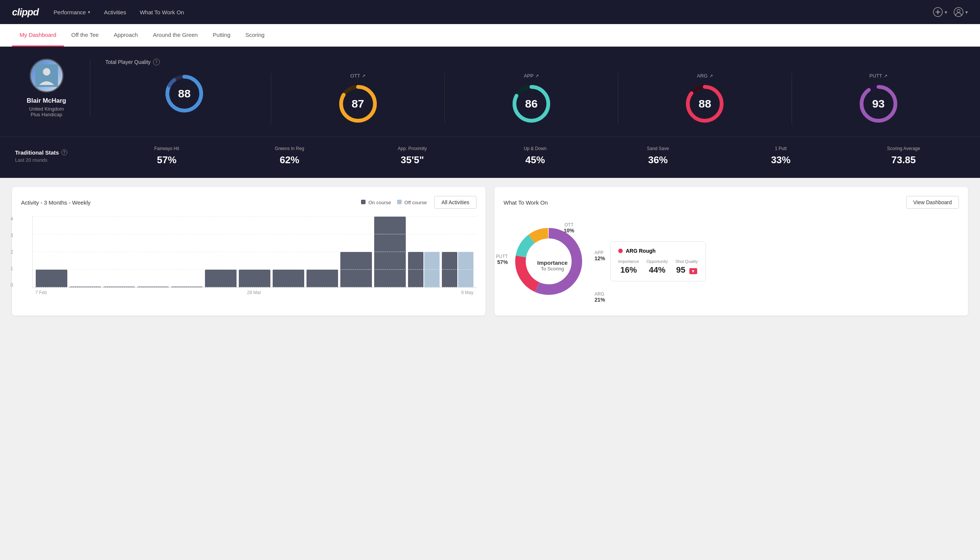  I want to click on score-putt: PUTT ↗ 93, so click(879, 99).